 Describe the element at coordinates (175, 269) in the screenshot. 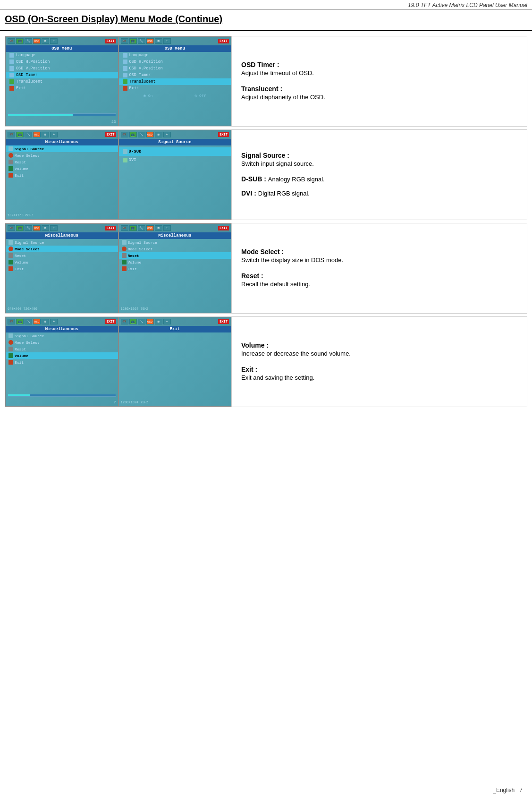

I see `misc-exit-3r: Exit` at that location.